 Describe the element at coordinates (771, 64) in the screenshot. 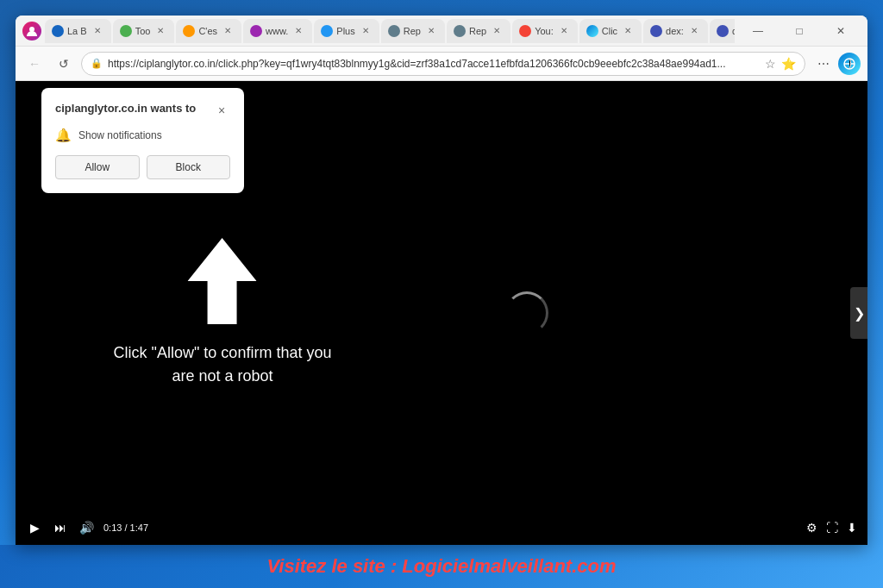

I see `favorite-icon: ☆` at that location.